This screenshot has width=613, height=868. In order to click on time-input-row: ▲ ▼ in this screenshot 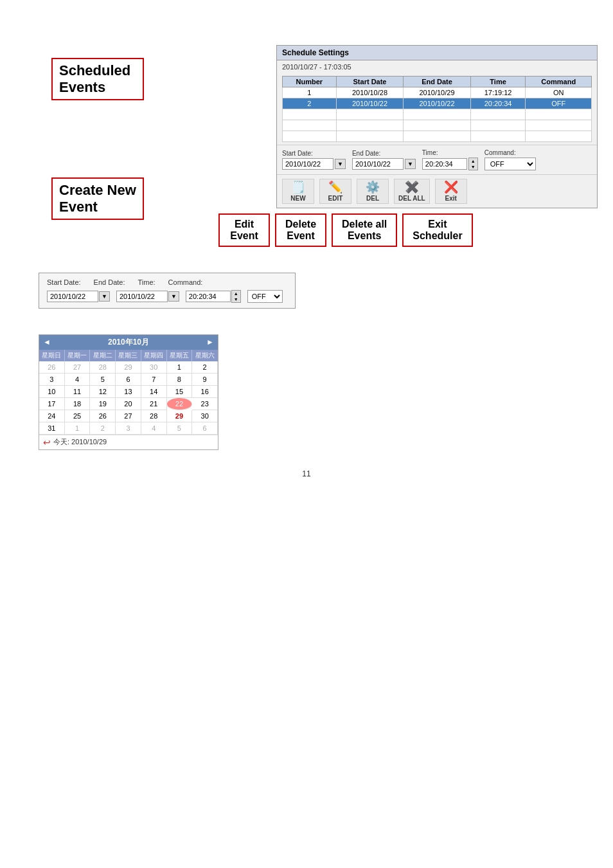, I will do `click(450, 164)`.